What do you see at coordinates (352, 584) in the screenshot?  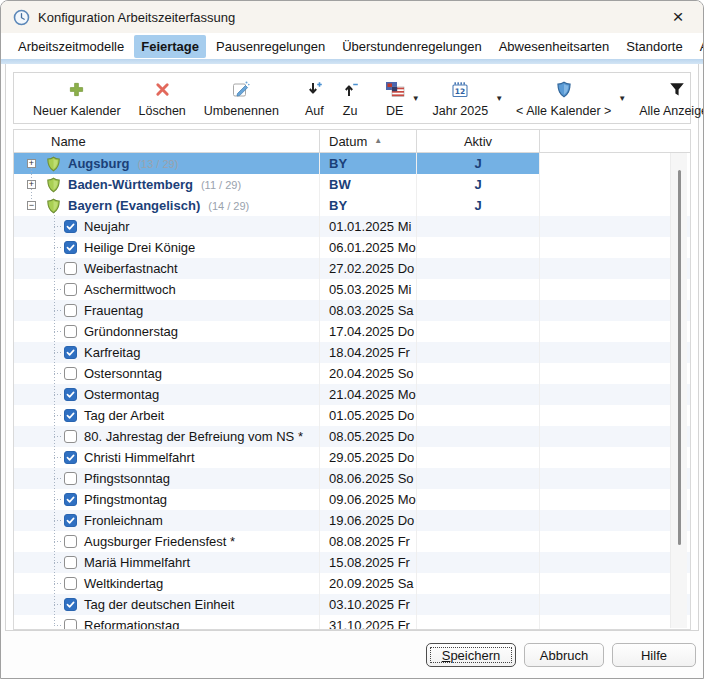 I see `holiday-row: Weltkindertag20.09.2025 Sa` at bounding box center [352, 584].